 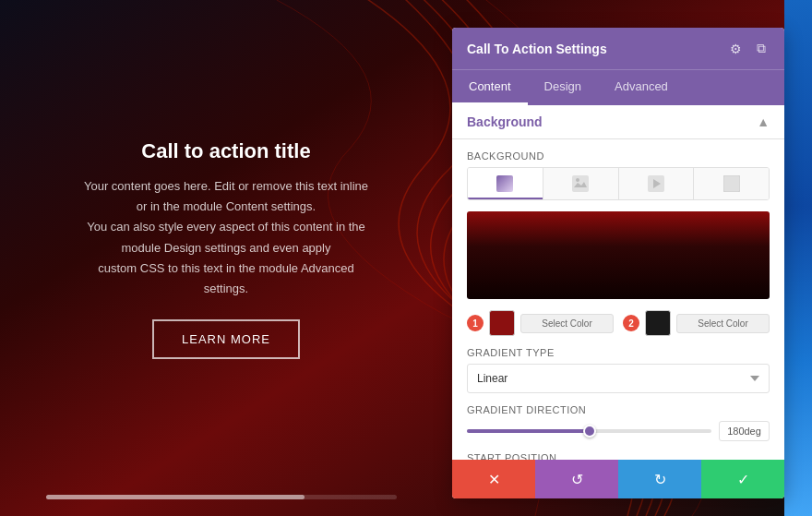 What do you see at coordinates (618, 410) in the screenshot?
I see `gradient-direction-label: Gradient Direction` at bounding box center [618, 410].